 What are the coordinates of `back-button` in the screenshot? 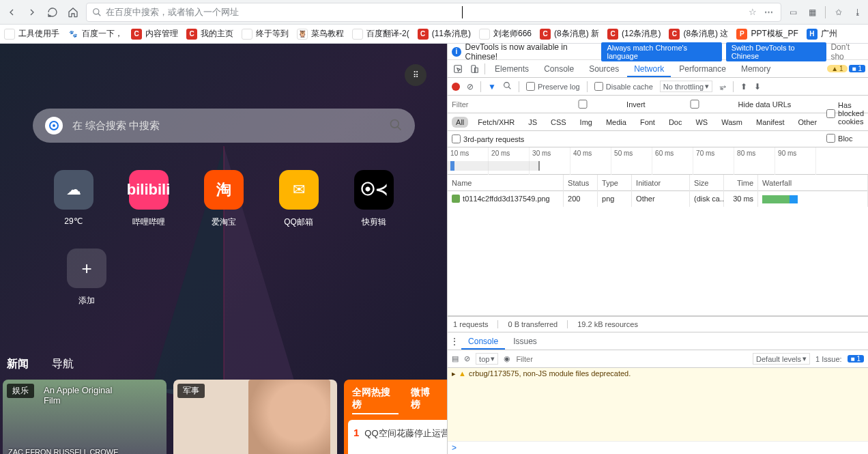 It's located at (12, 12).